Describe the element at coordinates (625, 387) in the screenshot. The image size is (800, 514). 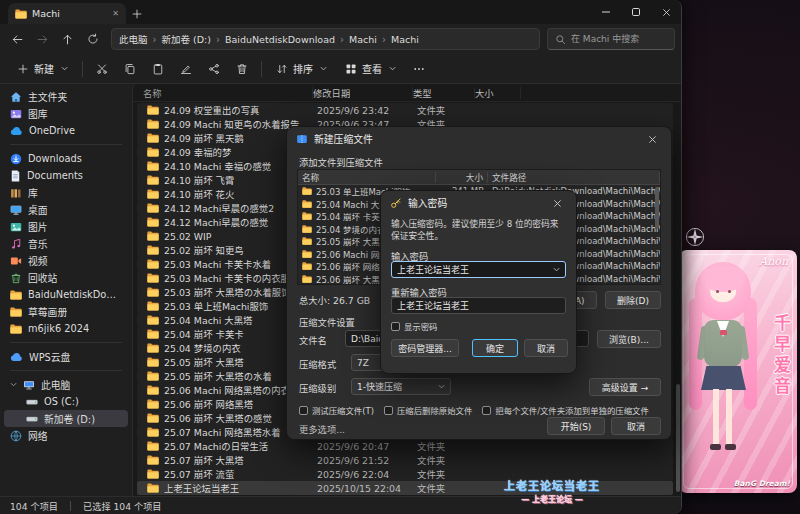
I see `advanced-settings-button: 高级设置 →` at that location.